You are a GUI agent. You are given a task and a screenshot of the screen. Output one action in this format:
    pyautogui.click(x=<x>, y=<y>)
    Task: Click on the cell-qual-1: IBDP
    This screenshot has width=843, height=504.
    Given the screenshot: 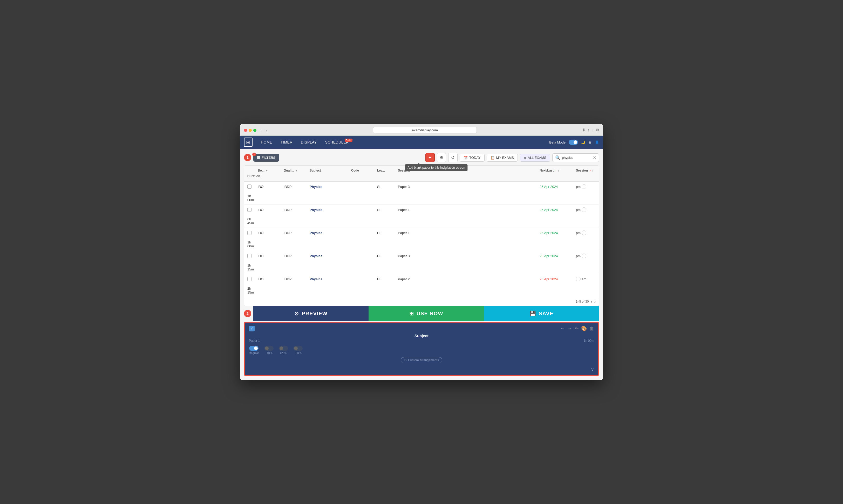 What is the action you would take?
    pyautogui.click(x=293, y=187)
    